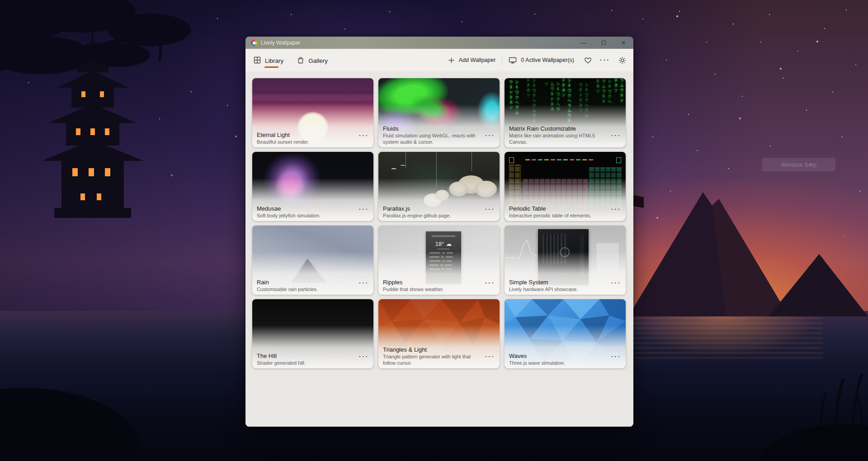 This screenshot has height=461, width=868. What do you see at coordinates (432, 139) in the screenshot?
I see `wallpaper-description: Fluid simulation using WebGL, reacts wit…` at bounding box center [432, 139].